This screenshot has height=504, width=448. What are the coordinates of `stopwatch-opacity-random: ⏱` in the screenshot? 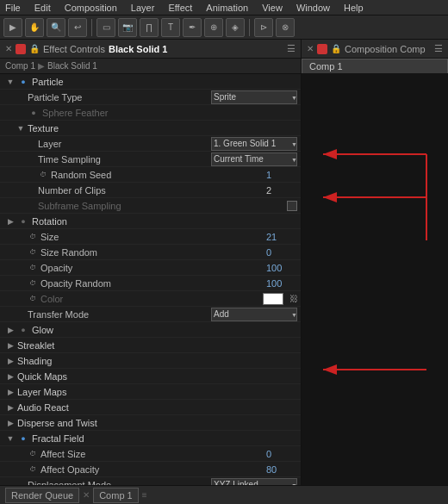 It's located at (33, 283).